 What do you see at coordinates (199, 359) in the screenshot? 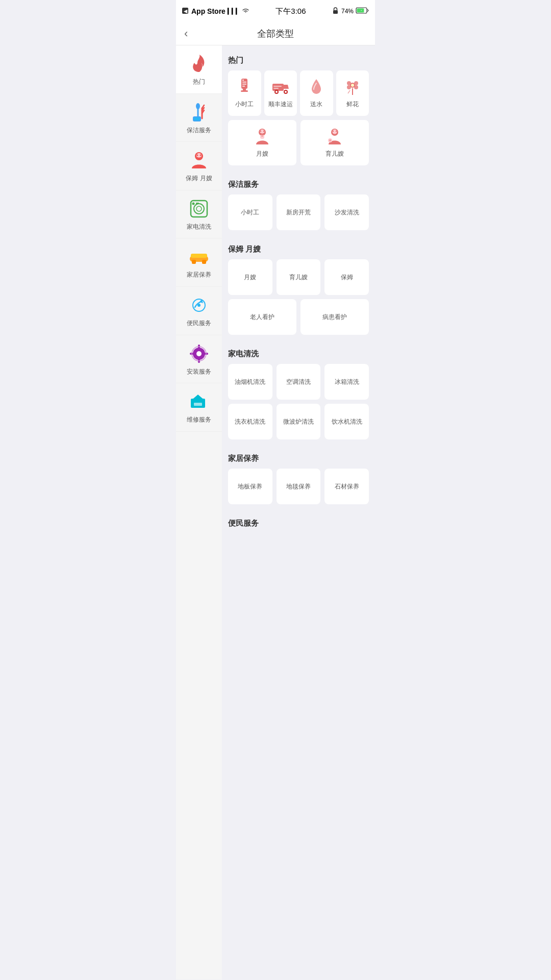
I see `sidebar-item-install: 安装服务` at bounding box center [199, 359].